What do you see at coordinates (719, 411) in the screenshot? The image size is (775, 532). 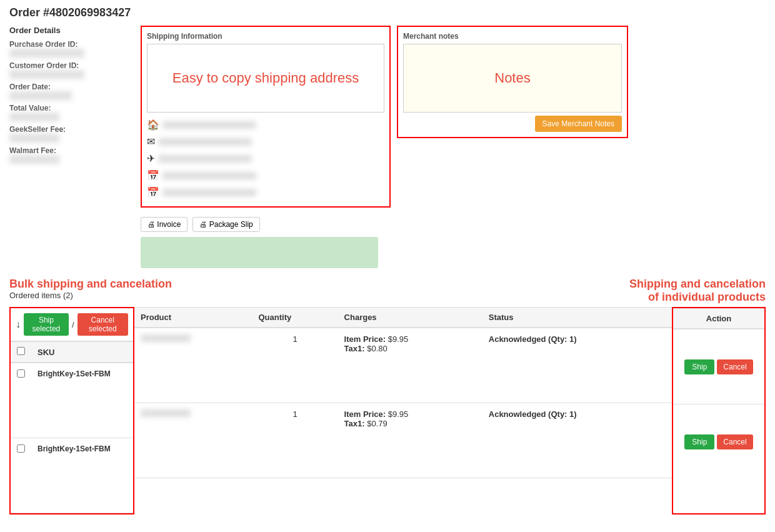 I see `action-box: Action Ship Cancel Ship Cancel` at bounding box center [719, 411].